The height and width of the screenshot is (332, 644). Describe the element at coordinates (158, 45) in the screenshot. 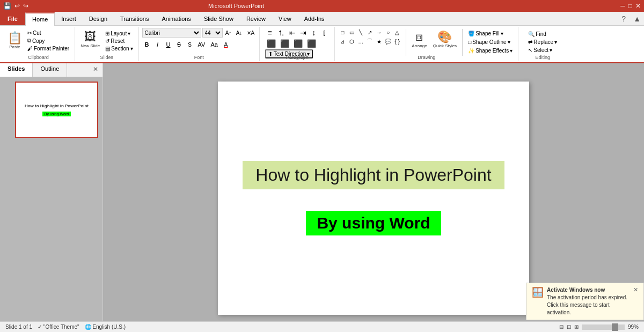

I see `italic-button: I` at that location.